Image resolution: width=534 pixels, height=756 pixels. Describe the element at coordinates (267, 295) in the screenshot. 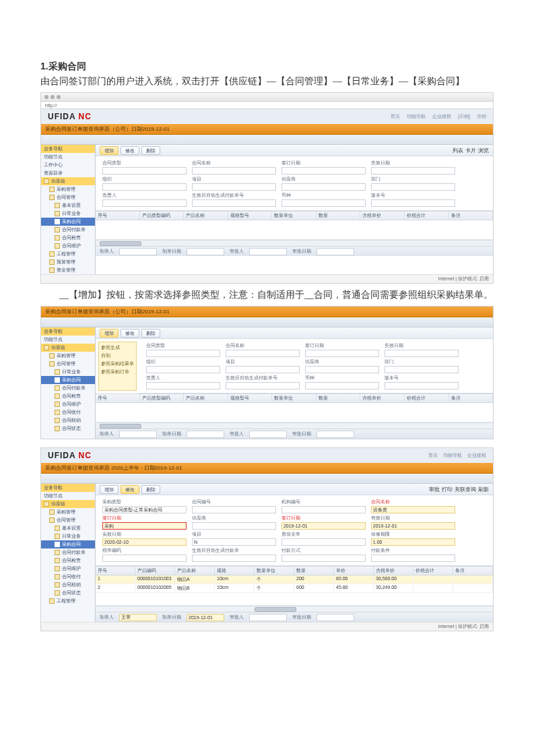

I see `paragraph-2: __【增加】按钮，按需求选择参照类型，注意：自制适用于__合同，普通合同需要参照…` at that location.